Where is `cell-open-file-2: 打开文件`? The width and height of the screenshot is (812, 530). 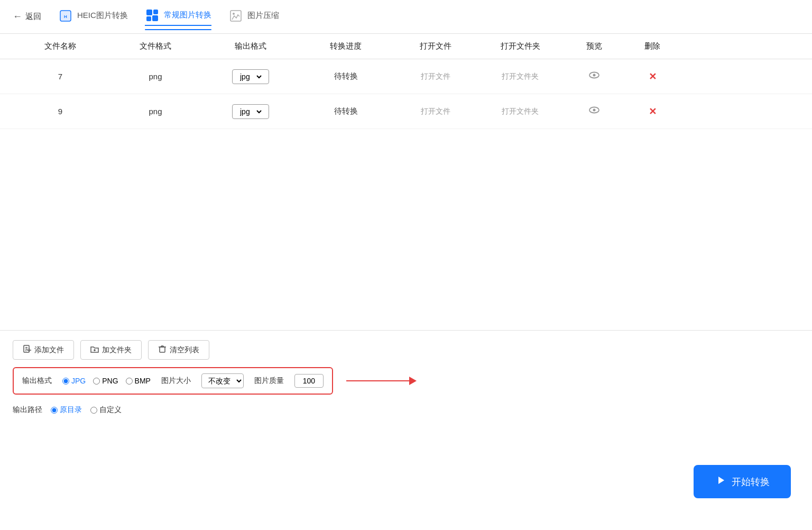
cell-open-file-2: 打开文件 is located at coordinates (436, 112).